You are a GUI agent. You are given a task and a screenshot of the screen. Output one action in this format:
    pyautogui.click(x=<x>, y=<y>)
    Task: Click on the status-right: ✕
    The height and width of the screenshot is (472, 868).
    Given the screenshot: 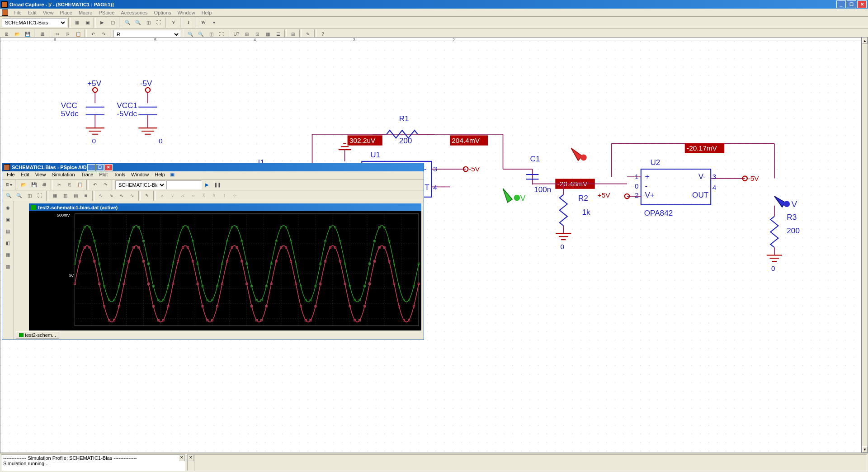 What is the action you would take?
    pyautogui.click(x=527, y=463)
    